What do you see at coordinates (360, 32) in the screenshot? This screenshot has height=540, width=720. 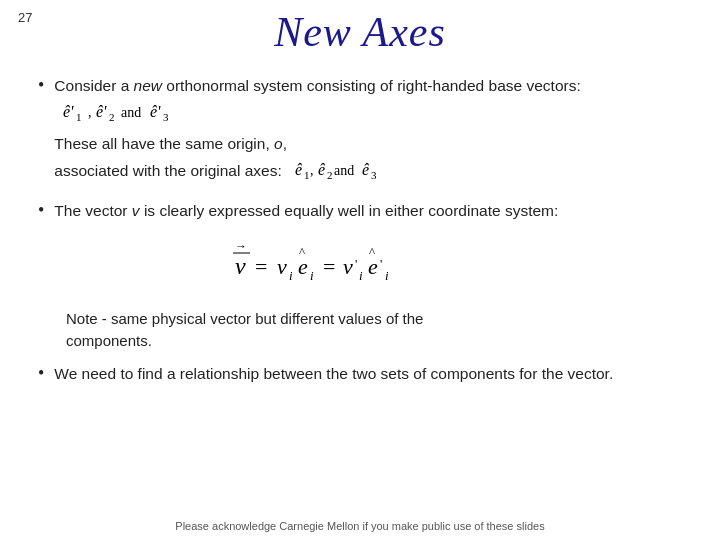 I see `slide-title: New Axes` at bounding box center [360, 32].